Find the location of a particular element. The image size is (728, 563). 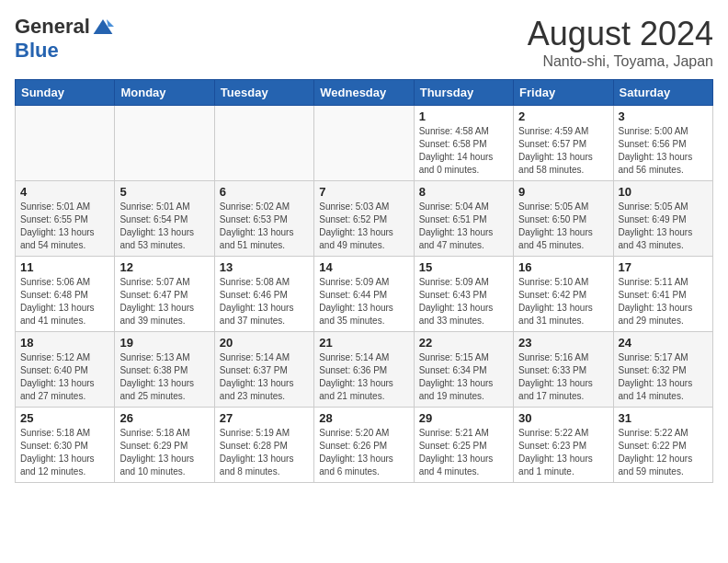

day-number: 1 is located at coordinates (463, 116).